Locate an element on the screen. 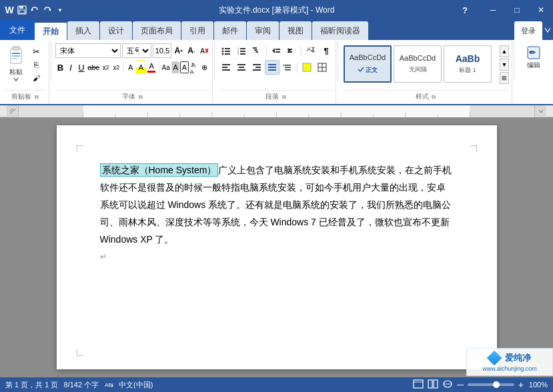 Image resolution: width=553 pixels, height=392 pixels. font-color-btn: A is located at coordinates (152, 67).